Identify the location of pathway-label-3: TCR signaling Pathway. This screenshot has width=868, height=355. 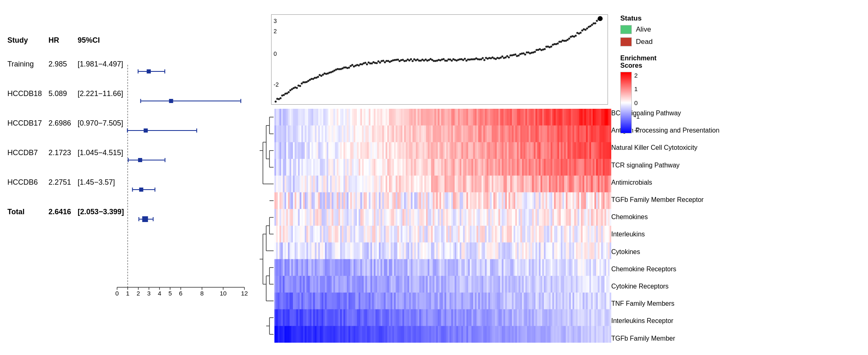
(683, 165).